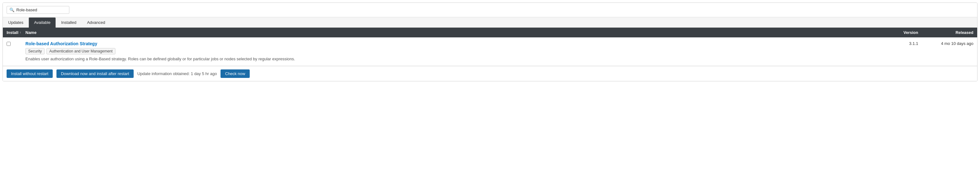 The image size is (980, 191). What do you see at coordinates (38, 10) in the screenshot?
I see `search-input-wrapper: 🔍` at bounding box center [38, 10].